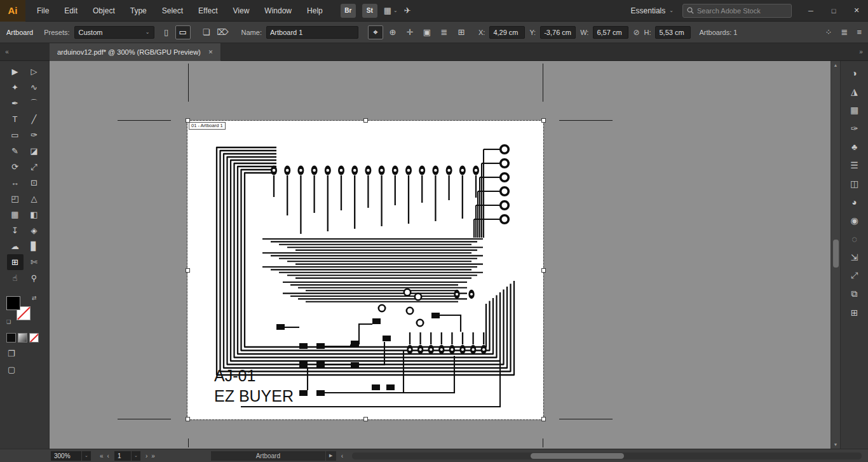 This screenshot has width=868, height=462. What do you see at coordinates (11, 338) in the screenshot?
I see `color-button` at bounding box center [11, 338].